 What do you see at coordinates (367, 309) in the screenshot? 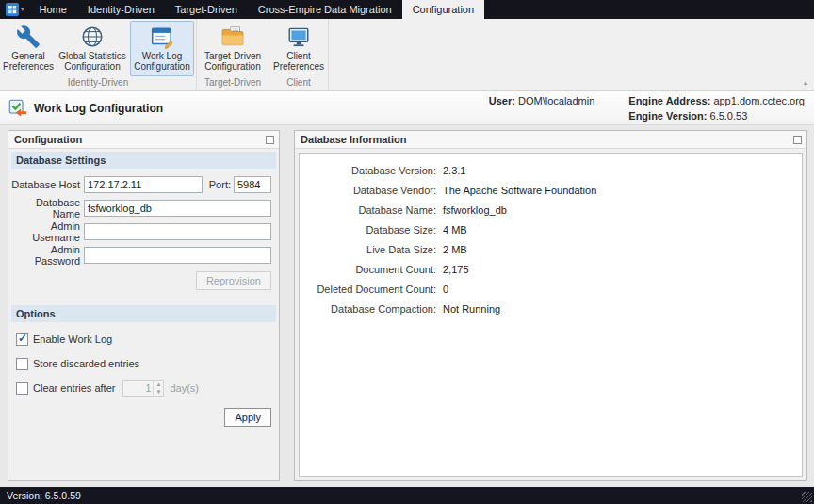
I see `info-label: Database Compaction:` at bounding box center [367, 309].